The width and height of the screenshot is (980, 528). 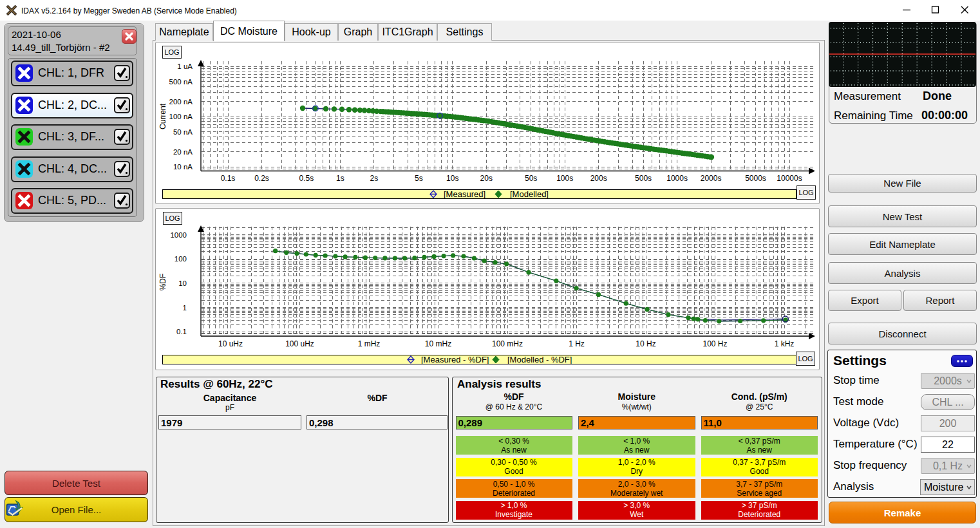 What do you see at coordinates (370, 344) in the screenshot?
I see `svg-text: 1 mHz` at bounding box center [370, 344].